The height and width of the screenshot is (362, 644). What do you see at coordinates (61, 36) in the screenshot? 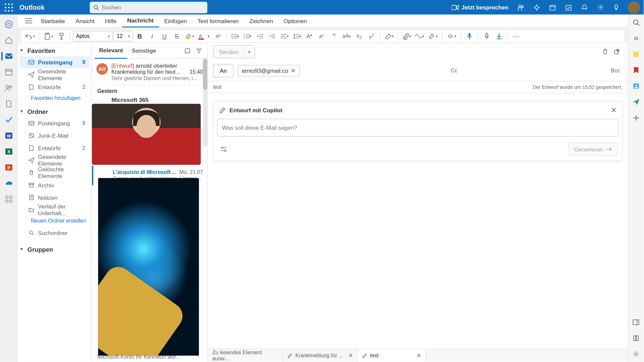
I see `format-painter-button` at bounding box center [61, 36].